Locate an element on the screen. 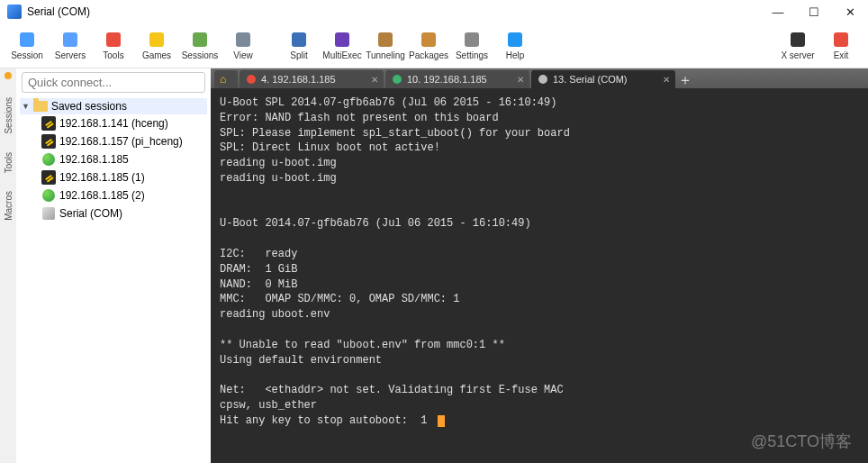  split-button: Split is located at coordinates (299, 45).